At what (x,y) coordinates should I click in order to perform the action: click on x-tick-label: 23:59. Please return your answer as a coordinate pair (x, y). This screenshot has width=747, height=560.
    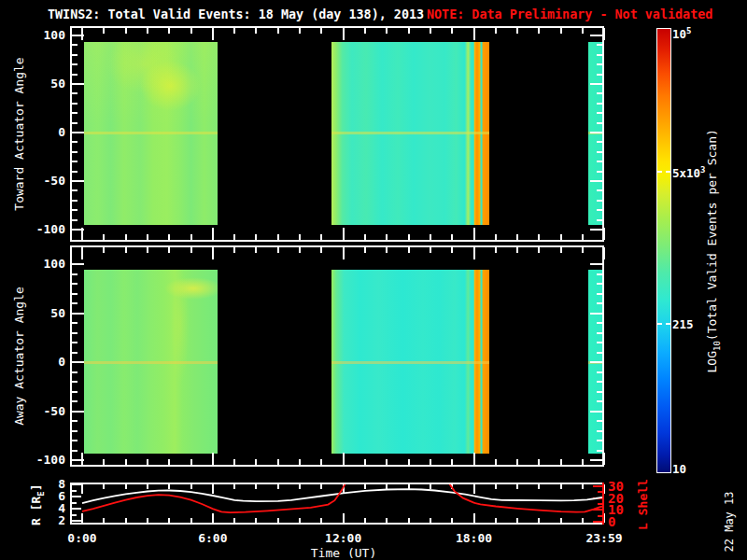
    Looking at the image, I should click on (604, 538).